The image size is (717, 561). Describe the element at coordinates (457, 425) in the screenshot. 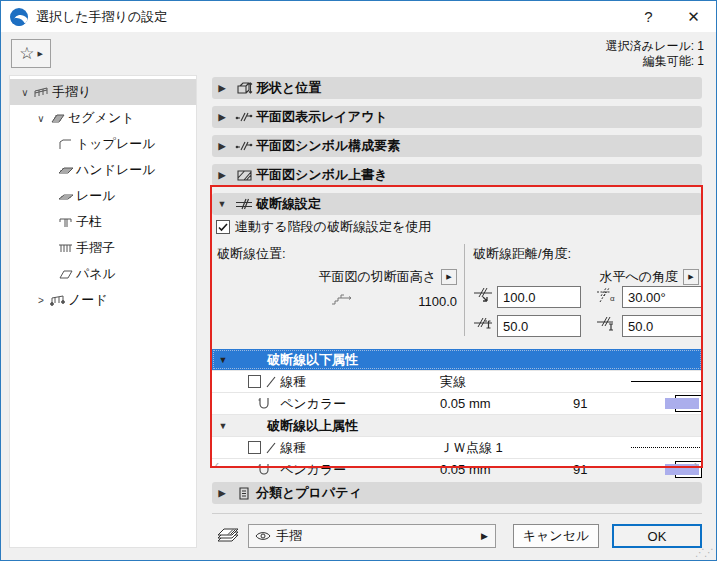

I see `above-breakline-group-header: ▼ 破断線以上属性` at that location.